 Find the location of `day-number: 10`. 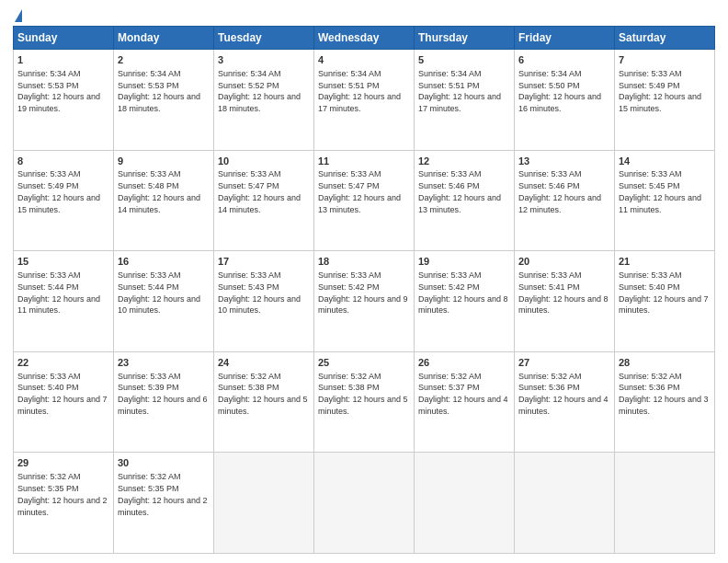

day-number: 10 is located at coordinates (264, 162).